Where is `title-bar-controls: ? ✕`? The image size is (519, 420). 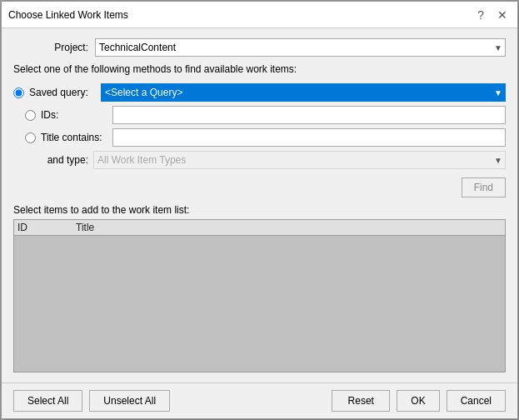 title-bar-controls: ? ✕ is located at coordinates (492, 15).